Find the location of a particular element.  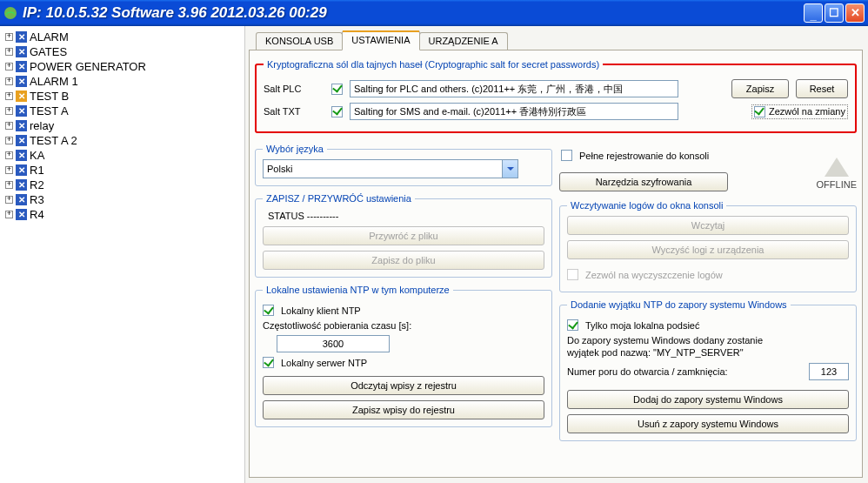

salt-txt-label: Salt TXT is located at coordinates (294, 111).